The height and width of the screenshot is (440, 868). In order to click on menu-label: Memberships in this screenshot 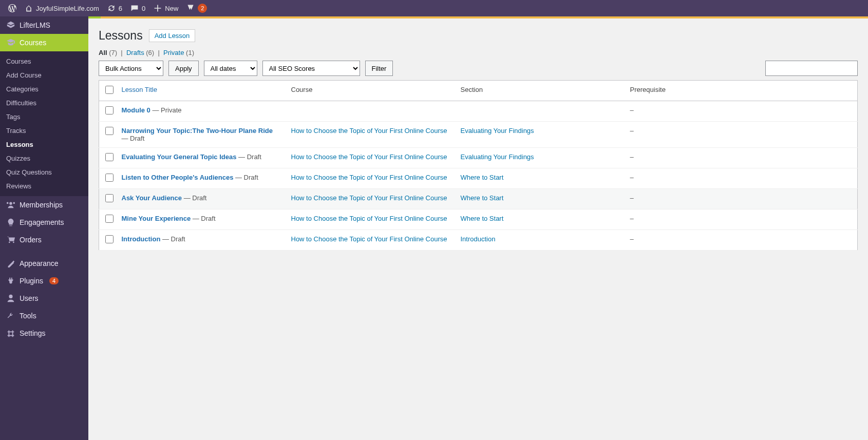, I will do `click(41, 205)`.